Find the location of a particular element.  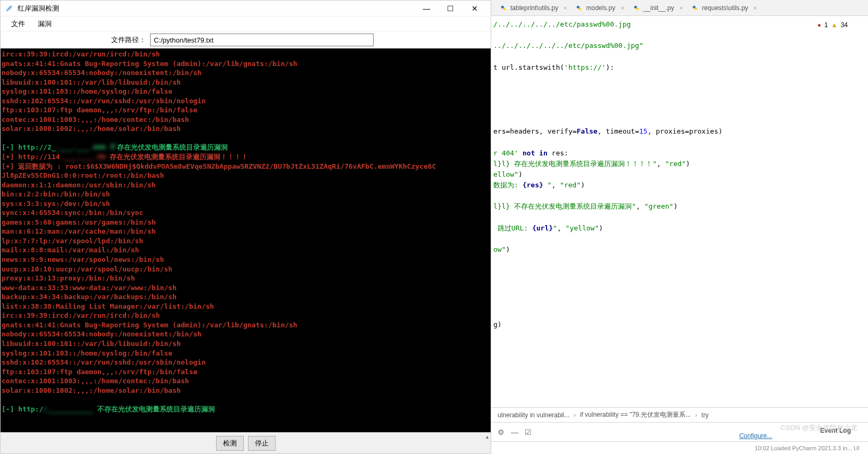

terminal-line: lp:x:7:7:lp:/var/spool/lpd:/bin/sh is located at coordinates (246, 241).